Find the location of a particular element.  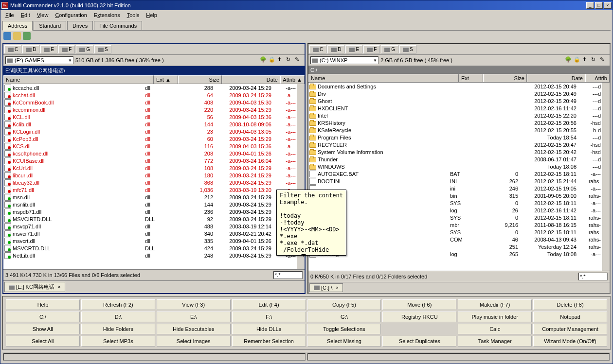

fn-button: Move (F6) is located at coordinates (419, 305).